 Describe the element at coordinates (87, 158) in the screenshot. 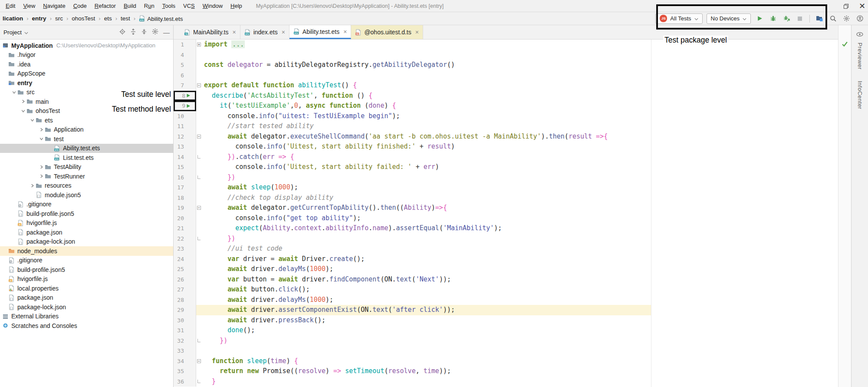

I see `tree-row: ETSList.test.ets` at that location.